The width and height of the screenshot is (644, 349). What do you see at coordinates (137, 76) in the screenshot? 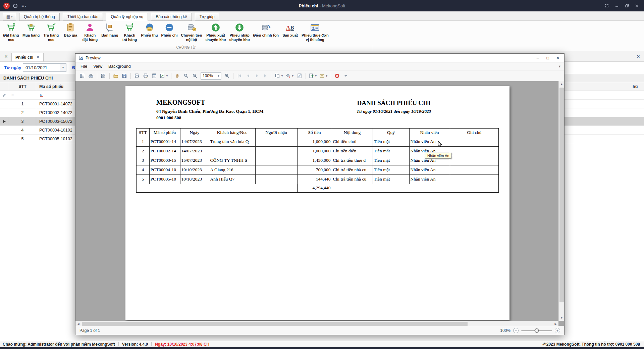
I see `print-icon` at bounding box center [137, 76].